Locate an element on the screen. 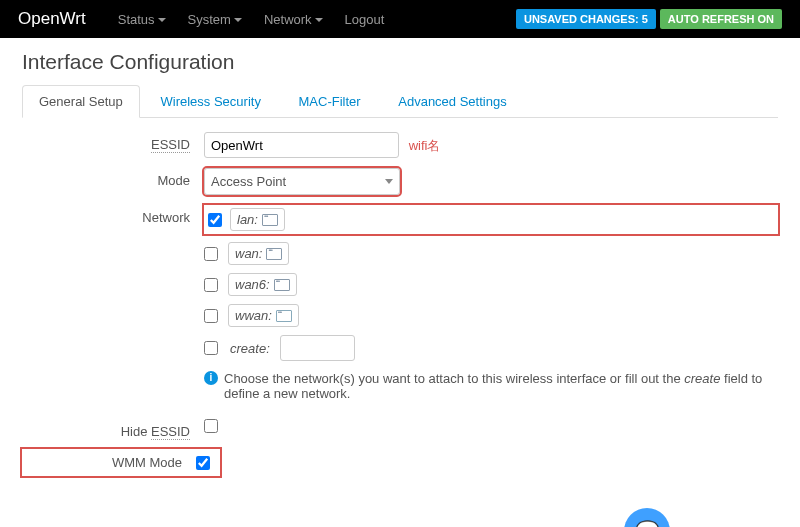 Image resolution: width=800 pixels, height=527 pixels. nav-status: Status is located at coordinates (142, 20).